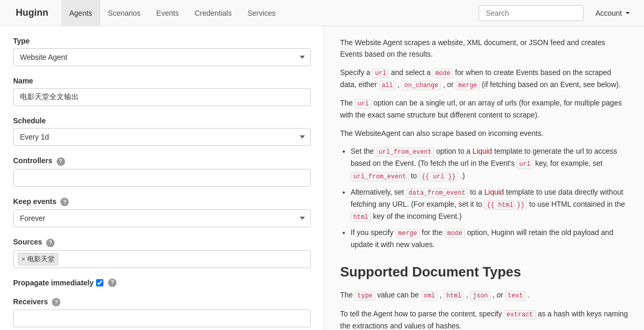 This screenshot has height=330, width=644. I want to click on nav-services: Services, so click(261, 13).